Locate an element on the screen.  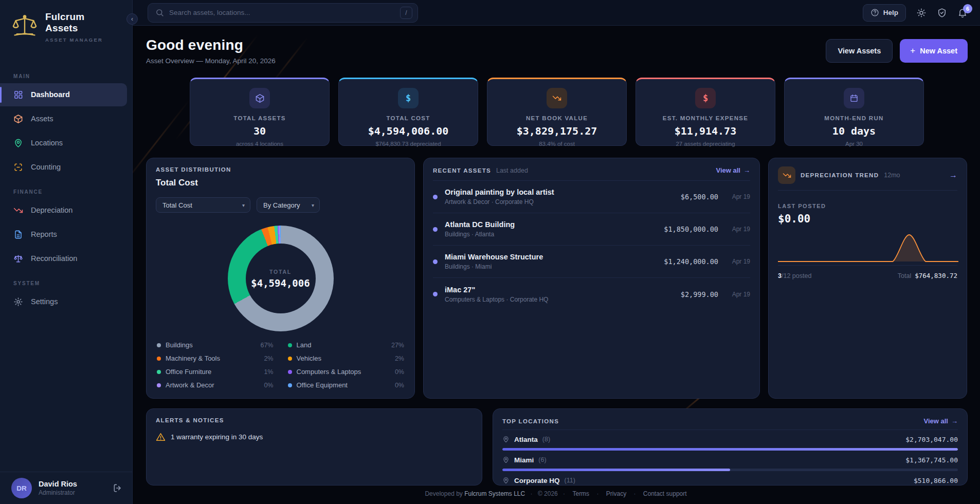
legend-item: Computers & Laptops0% is located at coordinates (347, 372).